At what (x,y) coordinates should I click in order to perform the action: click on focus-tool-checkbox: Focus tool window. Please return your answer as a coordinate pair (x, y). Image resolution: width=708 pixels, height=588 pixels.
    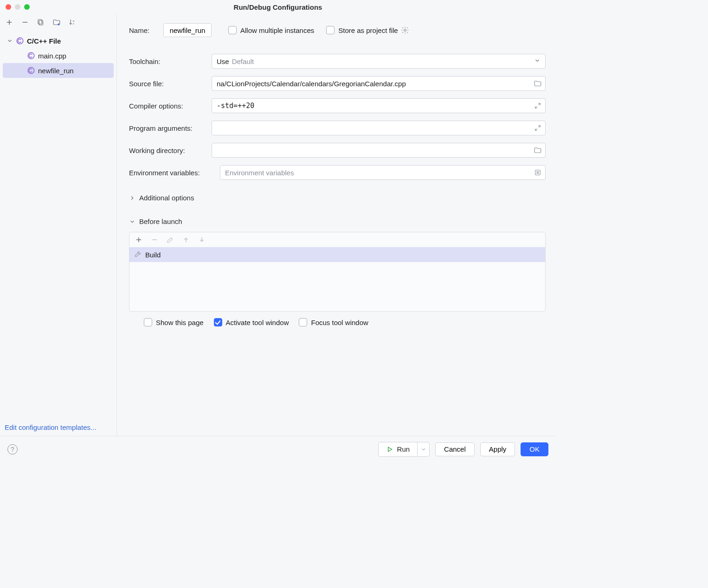
    Looking at the image, I should click on (333, 322).